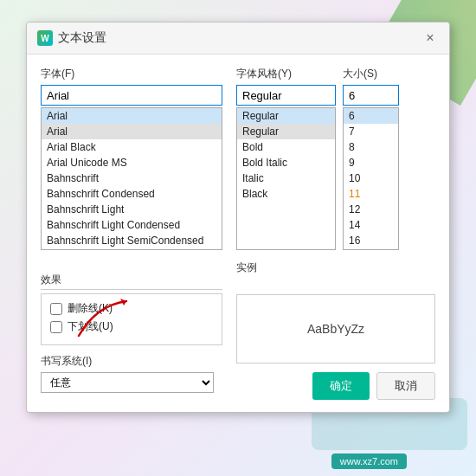 The height and width of the screenshot is (476, 476). What do you see at coordinates (370, 209) in the screenshot?
I see `list-item: 12` at bounding box center [370, 209].